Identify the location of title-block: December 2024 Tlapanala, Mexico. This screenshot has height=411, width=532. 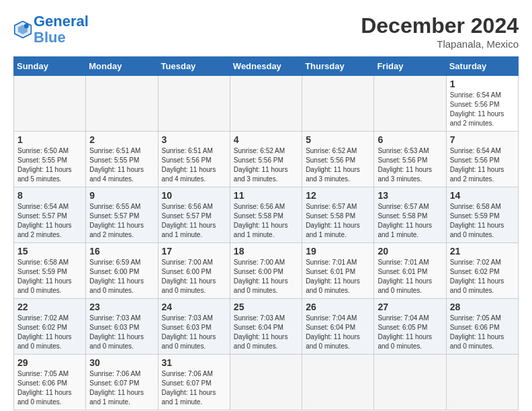
(439, 32).